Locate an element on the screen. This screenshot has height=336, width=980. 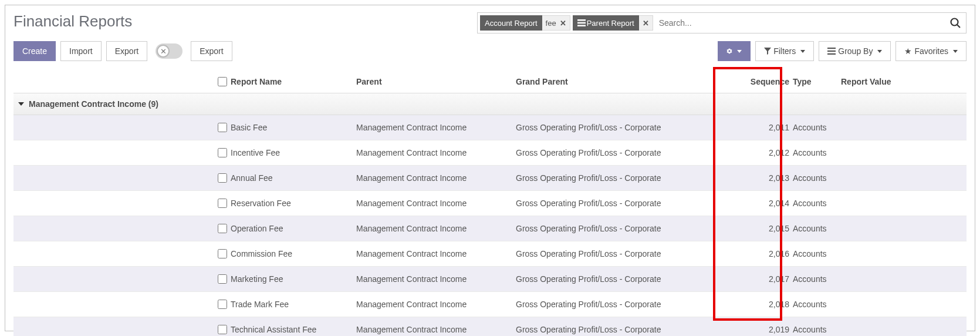
facet-value: ✕ is located at coordinates (646, 23).